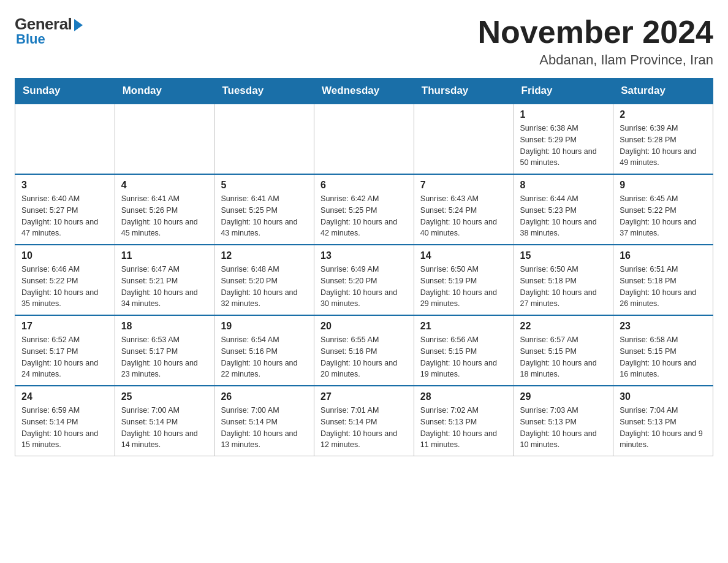  I want to click on calendar-cell: 14Sunrise: 6:50 AMSunset: 5:19 PMDayligh…, so click(463, 280).